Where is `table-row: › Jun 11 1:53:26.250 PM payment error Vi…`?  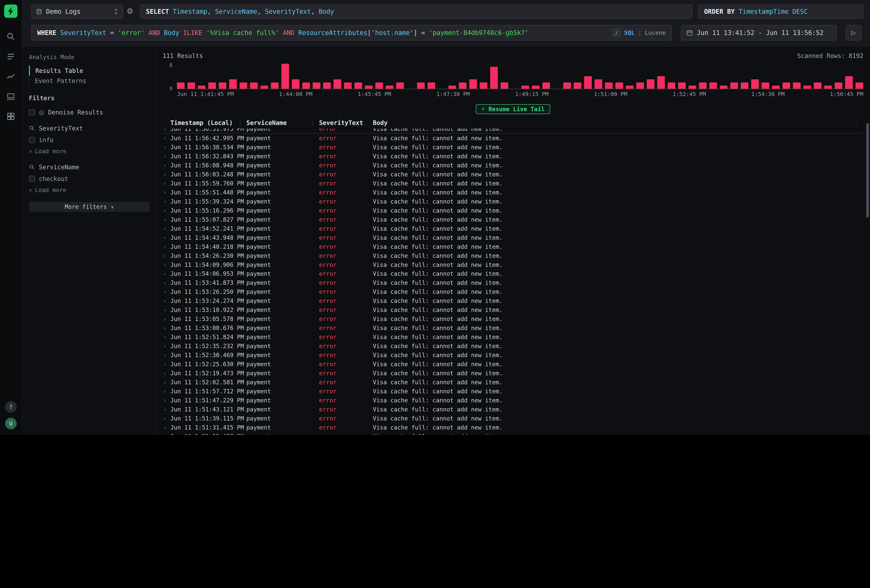 table-row: › Jun 11 1:53:26.250 PM payment error Vi… is located at coordinates (513, 292).